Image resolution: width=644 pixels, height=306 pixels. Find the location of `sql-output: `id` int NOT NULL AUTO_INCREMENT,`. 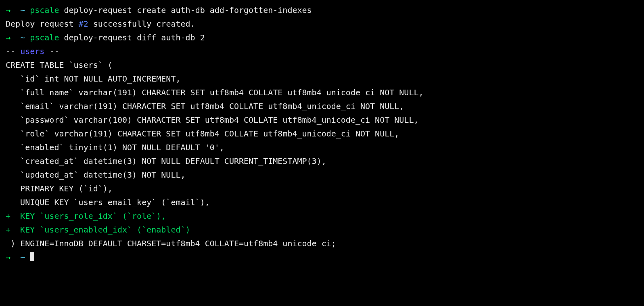

sql-output: `id` int NOT NULL AUTO_INCREMENT, is located at coordinates (93, 79).